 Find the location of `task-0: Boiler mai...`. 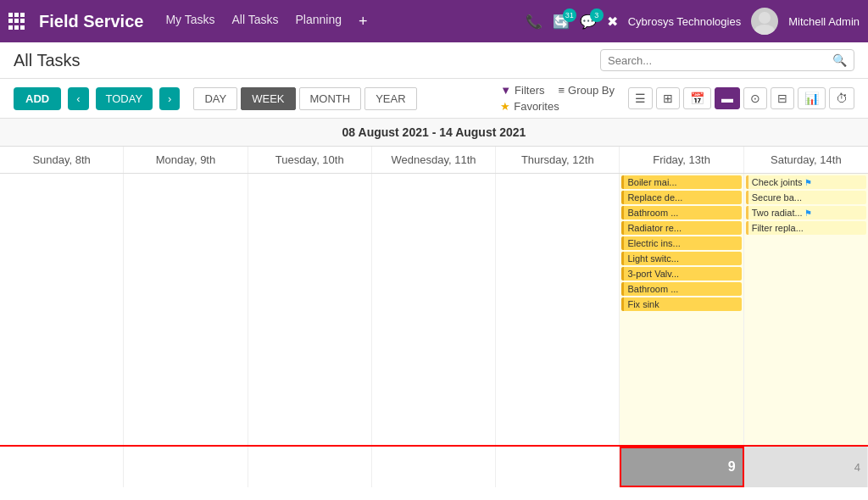

task-0: Boiler mai... is located at coordinates (682, 182).